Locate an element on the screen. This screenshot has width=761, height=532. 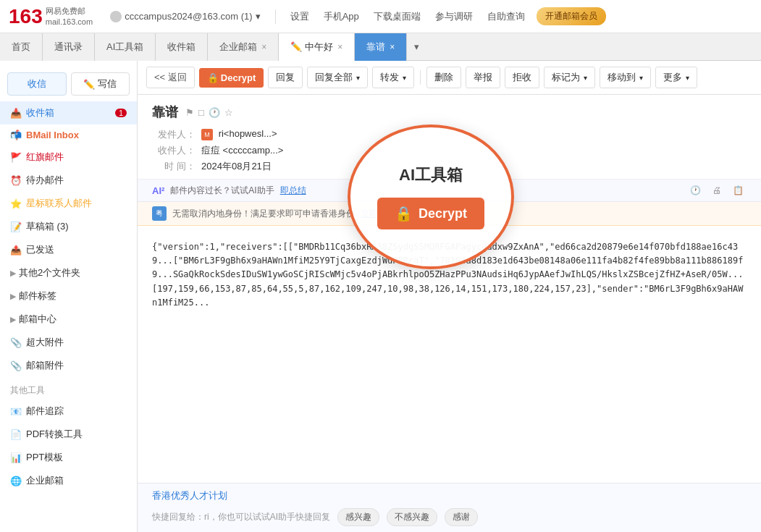
track-icon: 📧 is located at coordinates (16, 411).